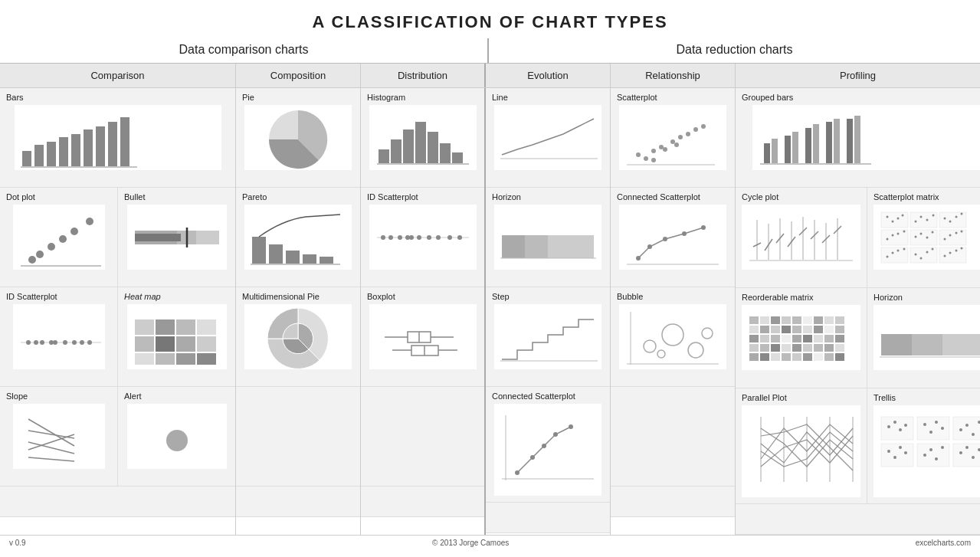 The image size is (980, 557). I want to click on row4-comparison: Slope Alert, so click(118, 437).